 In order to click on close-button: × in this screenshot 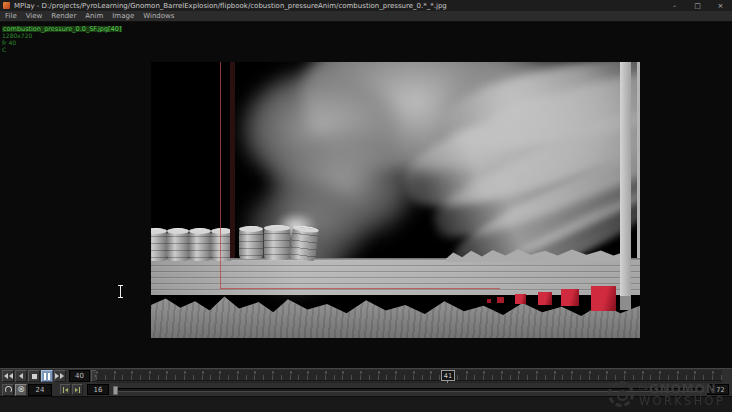, I will do `click(720, 6)`.